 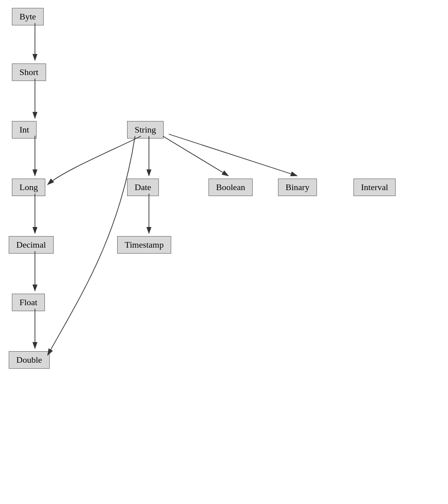 What do you see at coordinates (144, 245) in the screenshot?
I see `node-timestamp: Timestamp` at bounding box center [144, 245].